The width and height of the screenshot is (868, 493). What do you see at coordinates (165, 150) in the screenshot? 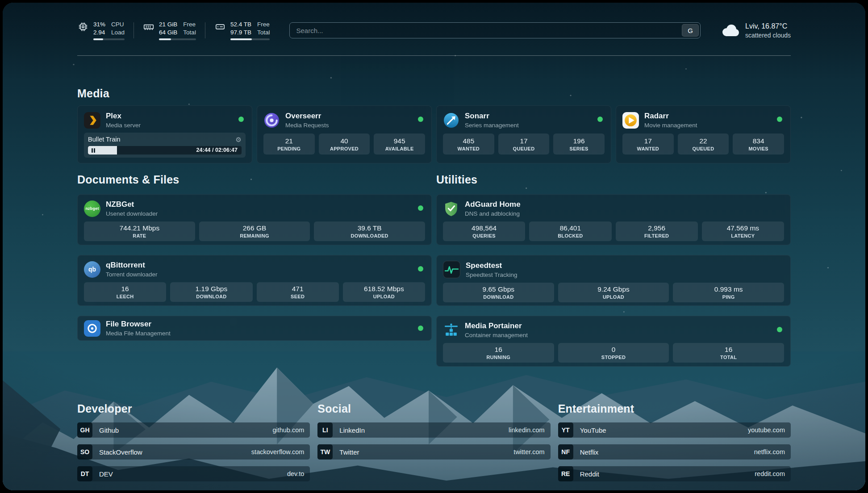
I see `playback-progress-bar: 24:44 / 02:06:47` at bounding box center [165, 150].